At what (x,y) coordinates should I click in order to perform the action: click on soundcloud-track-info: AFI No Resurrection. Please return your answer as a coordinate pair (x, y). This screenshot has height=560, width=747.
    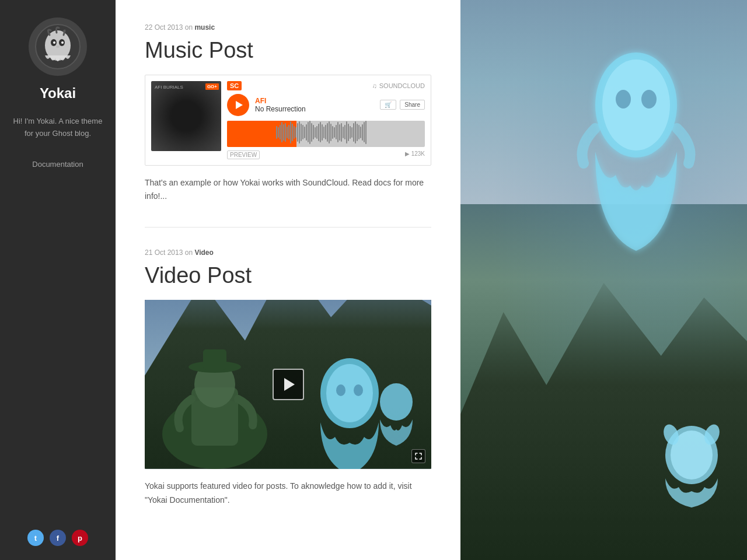
    Looking at the image, I should click on (280, 105).